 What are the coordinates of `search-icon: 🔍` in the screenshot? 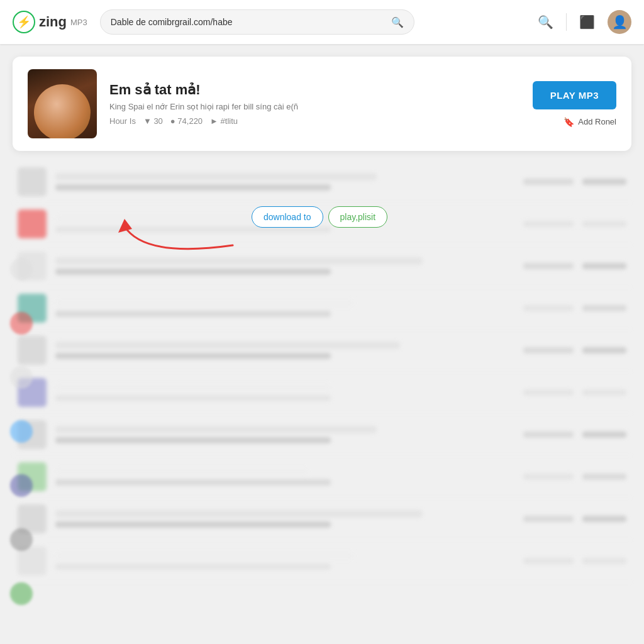 It's located at (546, 22).